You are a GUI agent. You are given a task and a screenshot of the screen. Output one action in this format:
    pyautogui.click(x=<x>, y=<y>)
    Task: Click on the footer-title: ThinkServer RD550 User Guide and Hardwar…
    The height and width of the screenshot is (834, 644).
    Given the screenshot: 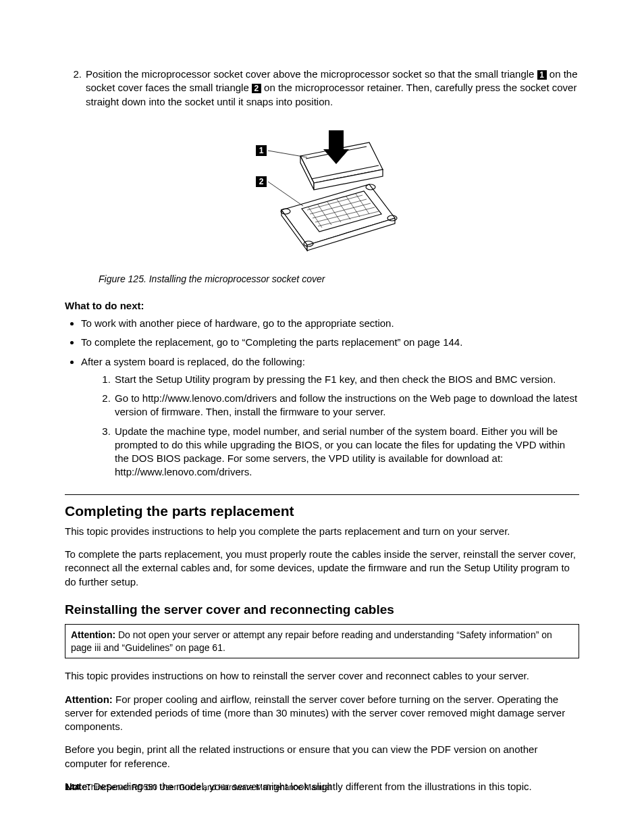 What is the action you would take?
    pyautogui.click(x=209, y=787)
    